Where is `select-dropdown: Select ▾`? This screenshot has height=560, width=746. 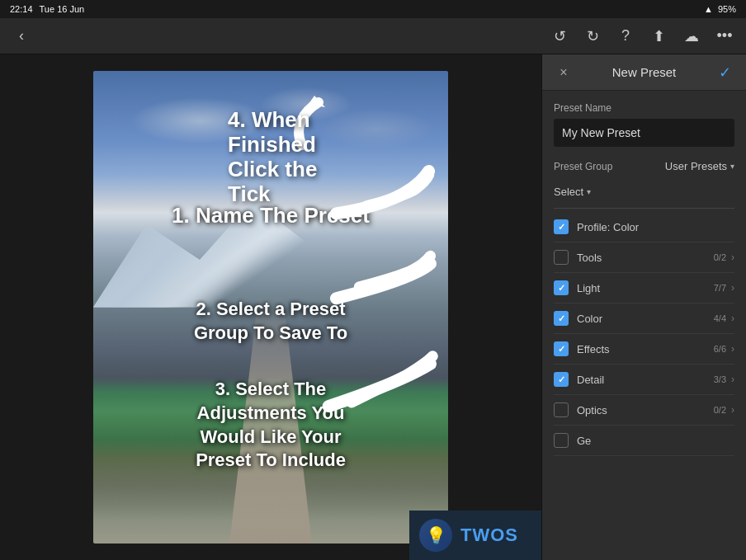 select-dropdown: Select ▾ is located at coordinates (644, 191).